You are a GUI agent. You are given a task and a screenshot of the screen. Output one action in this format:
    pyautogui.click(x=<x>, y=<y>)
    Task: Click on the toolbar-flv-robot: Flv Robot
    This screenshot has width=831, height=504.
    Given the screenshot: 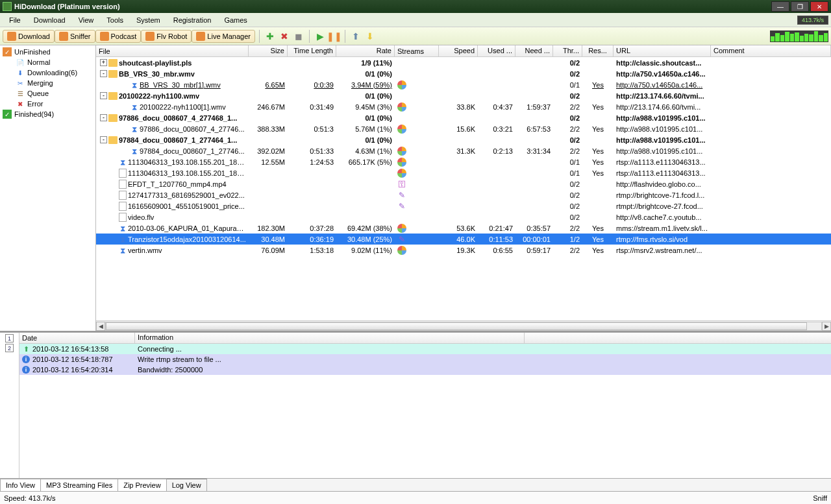 What is the action you would take?
    pyautogui.click(x=166, y=36)
    